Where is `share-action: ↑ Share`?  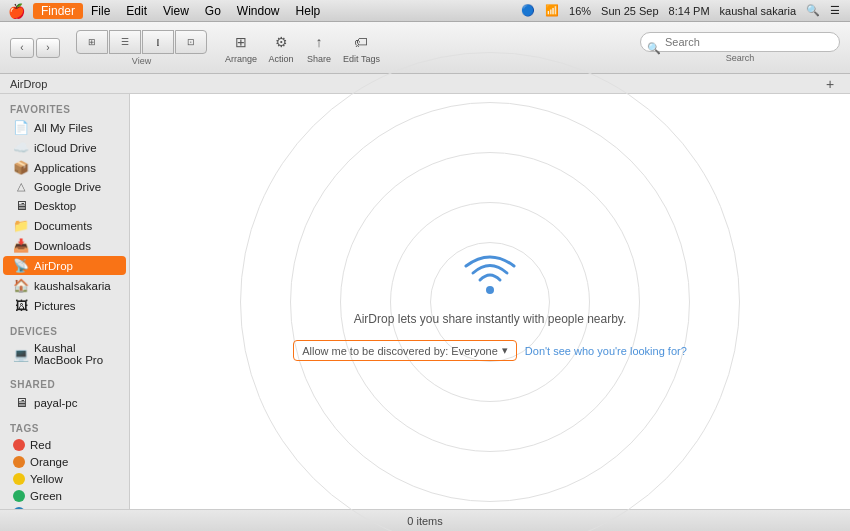 share-action: ↑ Share is located at coordinates (319, 48).